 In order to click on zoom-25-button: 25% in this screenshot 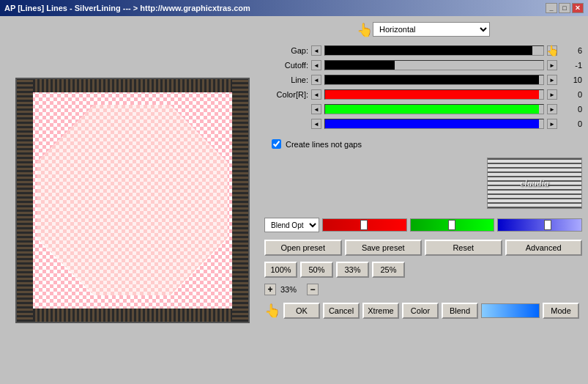, I will do `click(388, 270)`.